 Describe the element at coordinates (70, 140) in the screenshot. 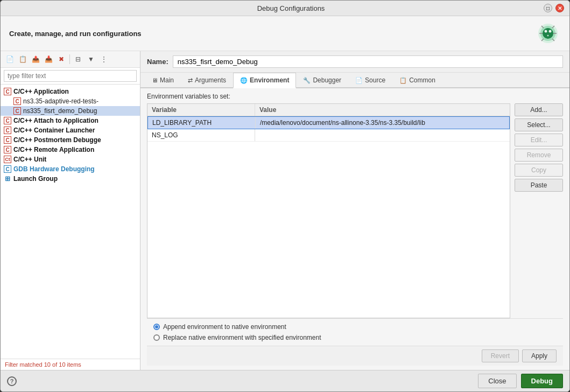

I see `tree-item-cpppostmortem: C C/C++ Postmortem Debugge` at that location.